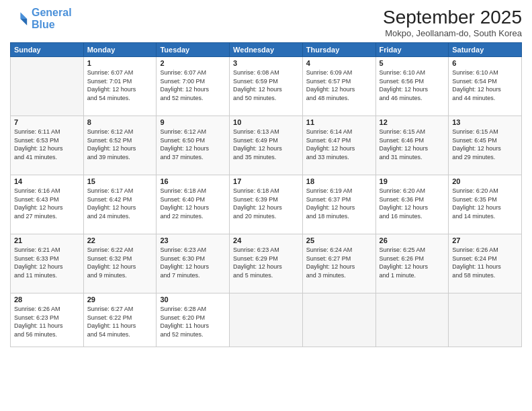 This screenshot has height=411, width=532. Describe the element at coordinates (485, 85) in the screenshot. I see `day-info: Sunrise: 6:10 AM Sunset: 6:54 PM Dayligh…` at that location.